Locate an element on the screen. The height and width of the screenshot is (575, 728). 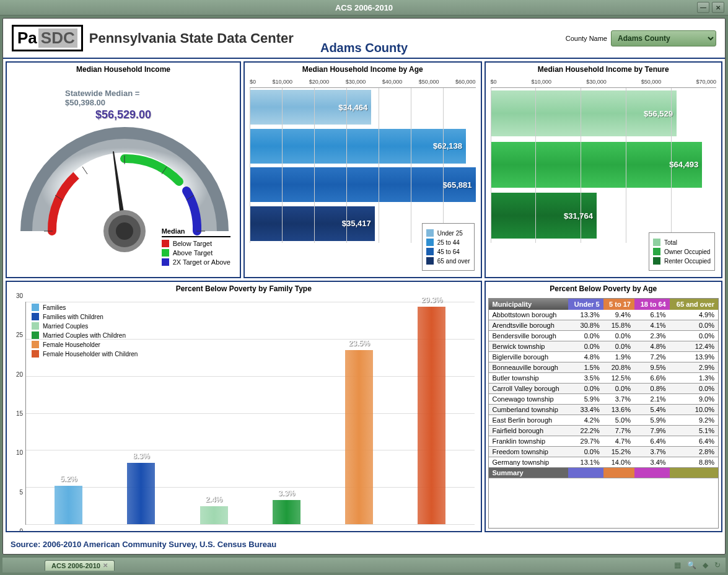
county-dropdown: Adams County is located at coordinates (664, 38).